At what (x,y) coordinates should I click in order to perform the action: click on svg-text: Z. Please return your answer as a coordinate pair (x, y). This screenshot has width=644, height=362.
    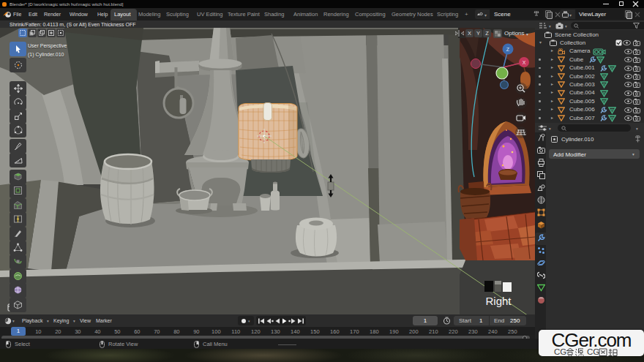
    Looking at the image, I should click on (508, 50).